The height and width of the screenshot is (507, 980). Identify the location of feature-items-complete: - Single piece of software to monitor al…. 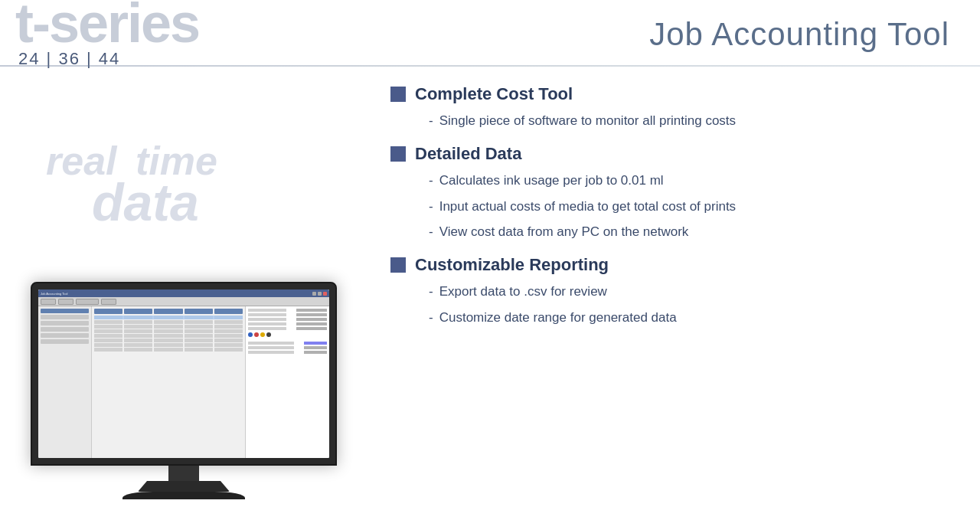
(666, 121).